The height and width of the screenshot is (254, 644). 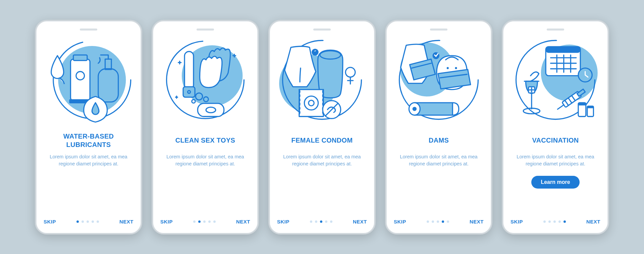 I want to click on screen-title: Vaccination, so click(x=555, y=141).